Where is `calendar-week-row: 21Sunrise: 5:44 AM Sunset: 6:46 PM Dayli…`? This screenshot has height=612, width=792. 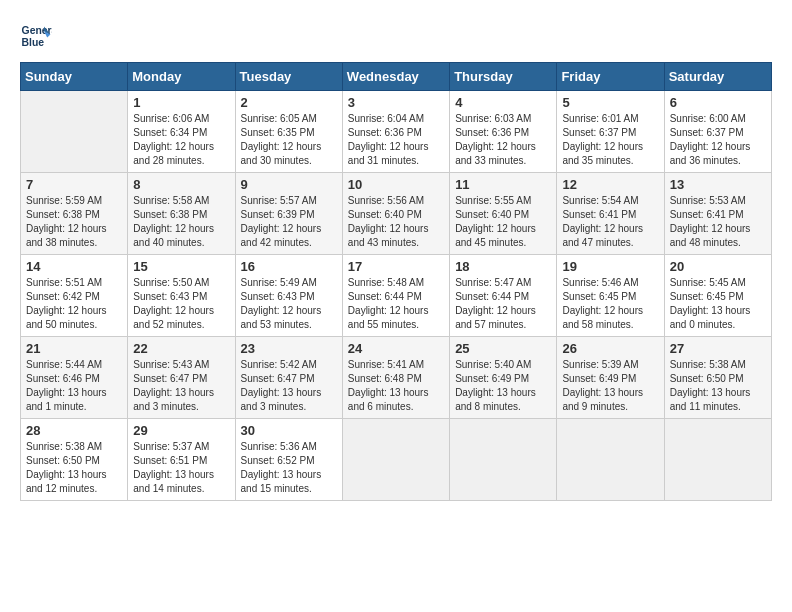
calendar-week-row: 21Sunrise: 5:44 AM Sunset: 6:46 PM Dayli… is located at coordinates (396, 378).